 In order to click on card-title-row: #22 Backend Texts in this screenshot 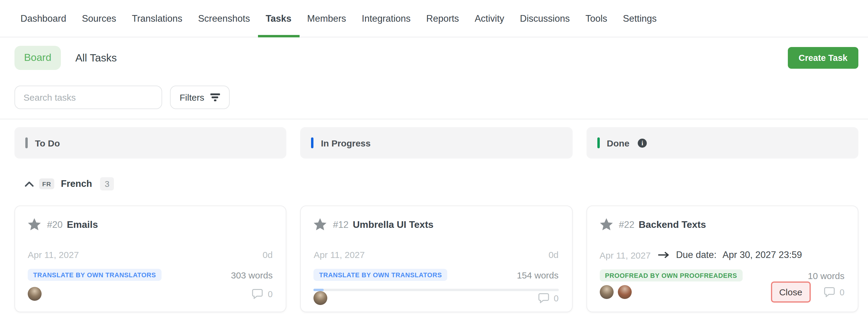, I will do `click(722, 224)`.